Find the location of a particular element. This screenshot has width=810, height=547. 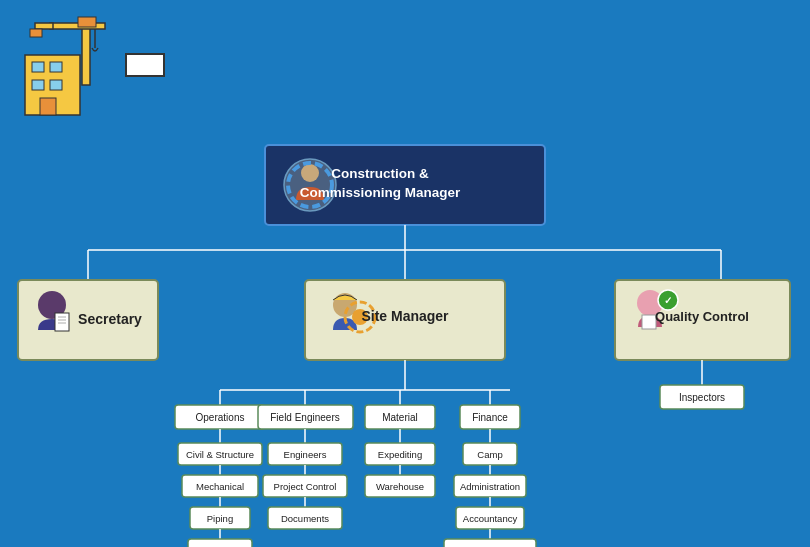

svg-text: Commissioning Manager is located at coordinates (380, 192).